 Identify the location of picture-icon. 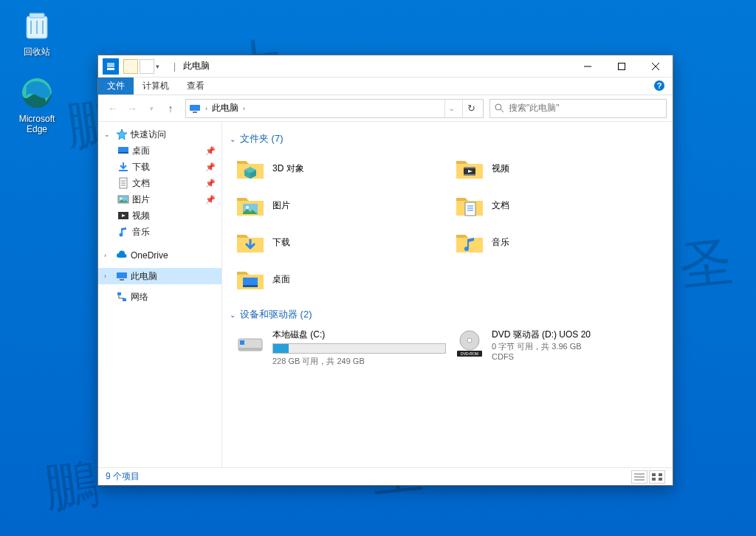
(123, 199).